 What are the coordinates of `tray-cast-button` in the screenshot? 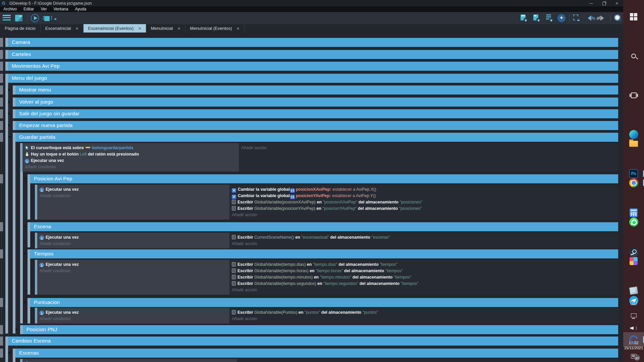 It's located at (634, 303).